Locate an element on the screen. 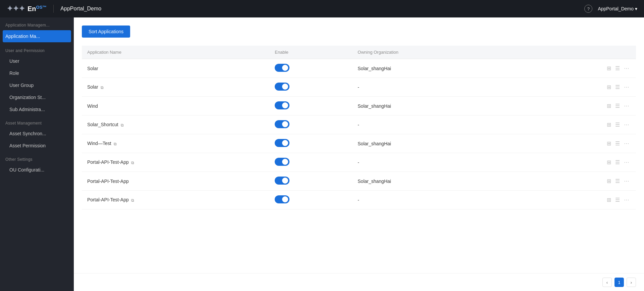 The width and height of the screenshot is (644, 291). cell-app-name: Solar_Shortcut ⧉ is located at coordinates (176, 125).